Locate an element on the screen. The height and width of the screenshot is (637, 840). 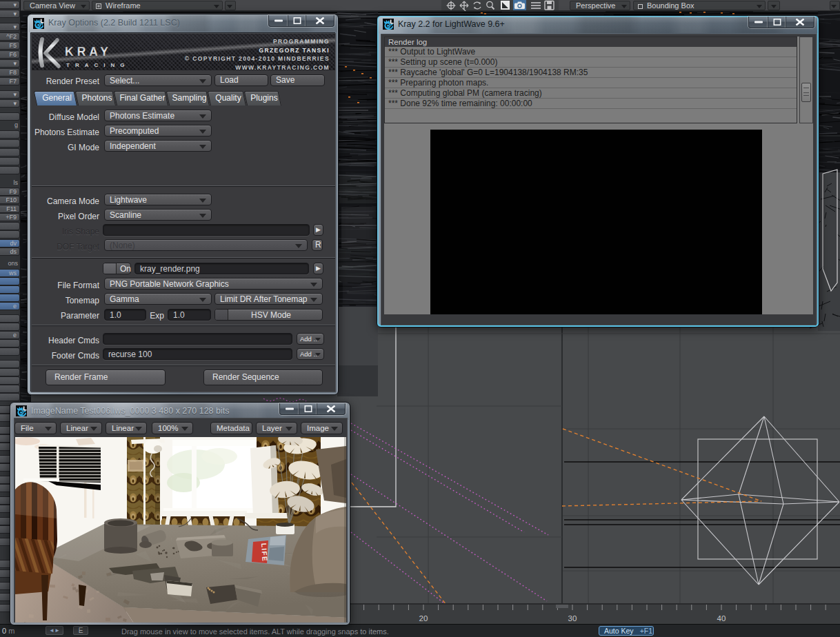
svg-text: TRACING is located at coordinates (98, 65).